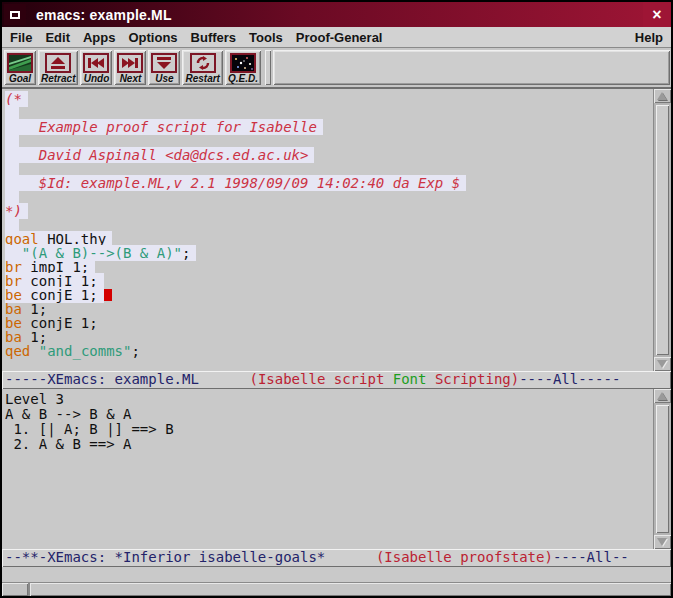  I want to click on toolbar-button-label: Use, so click(164, 79).